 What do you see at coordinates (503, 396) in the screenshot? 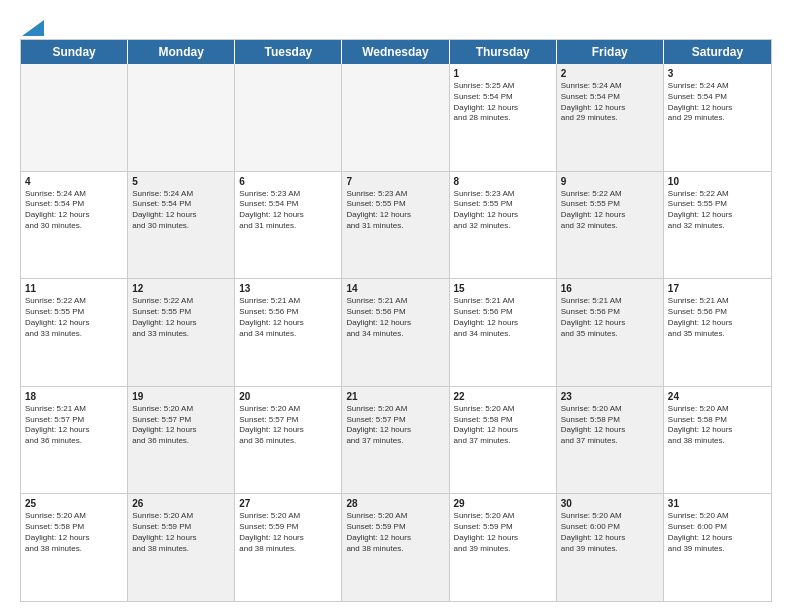
I see `day-number: 22` at bounding box center [503, 396].